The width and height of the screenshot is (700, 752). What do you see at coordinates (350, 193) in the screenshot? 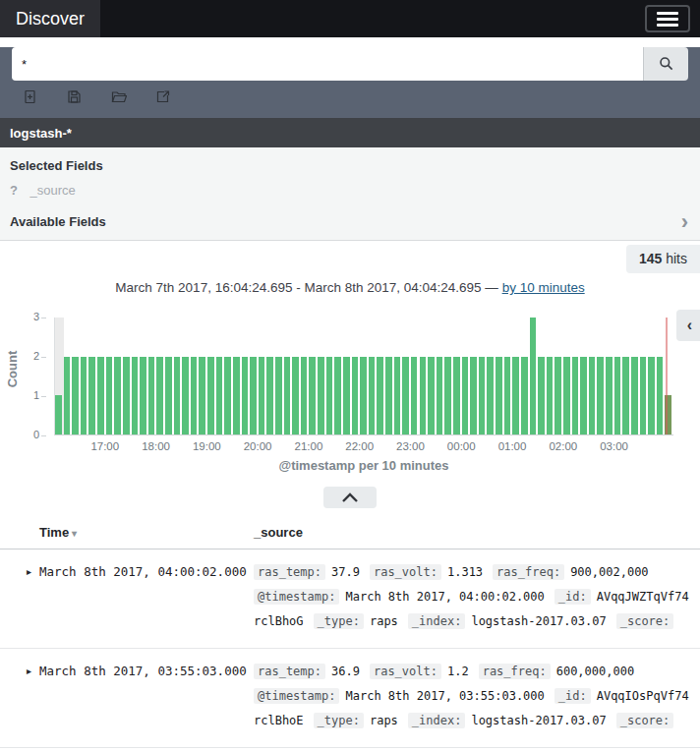
I see `field-item-source: ? _source` at bounding box center [350, 193].